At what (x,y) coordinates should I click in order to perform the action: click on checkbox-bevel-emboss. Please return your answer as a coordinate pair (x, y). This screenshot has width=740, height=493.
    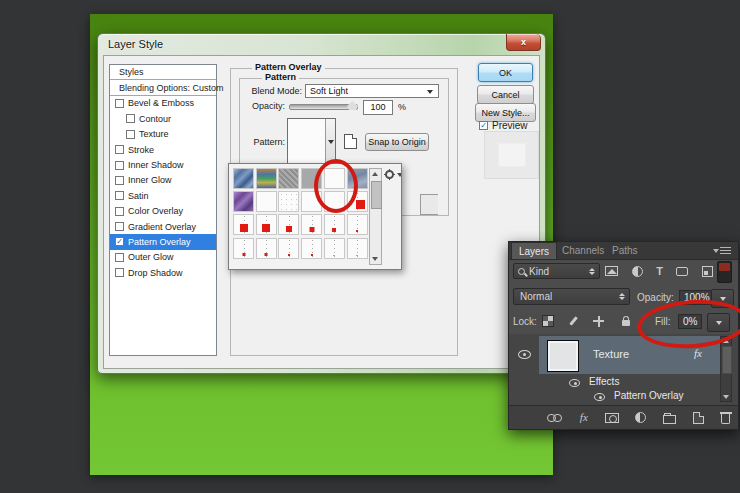
    Looking at the image, I should click on (120, 104).